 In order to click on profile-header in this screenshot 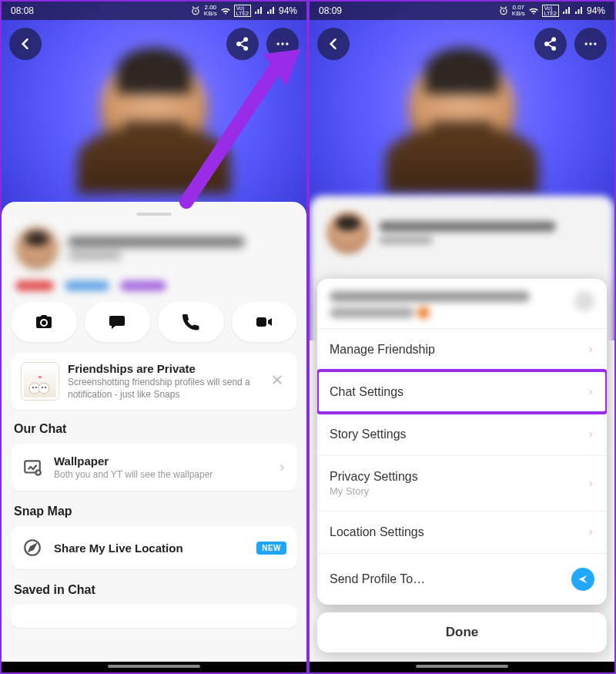, I will do `click(154, 249)`.